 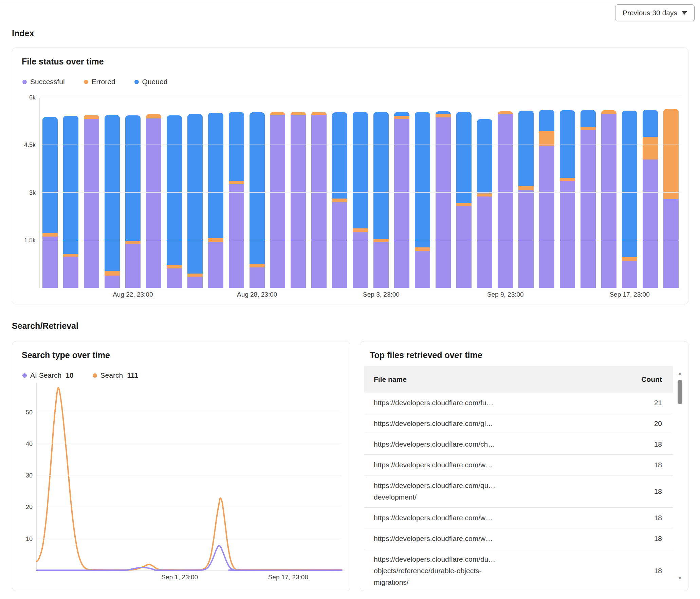 What do you see at coordinates (655, 13) in the screenshot?
I see `date-range-button: Previous 30 days` at bounding box center [655, 13].